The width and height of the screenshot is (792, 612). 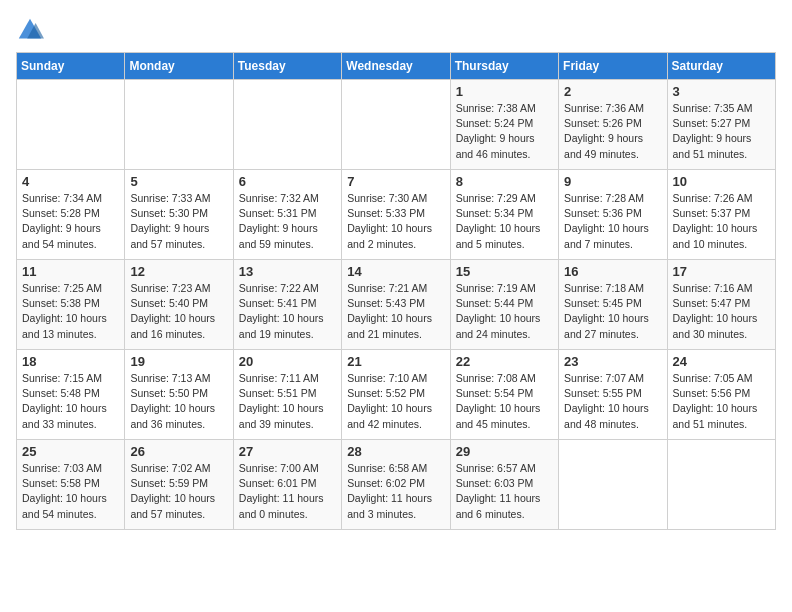 What do you see at coordinates (721, 395) in the screenshot?
I see `day-cell: 24Sunrise: 7:05 AM Sunset: 5:56 PM Dayli…` at bounding box center [721, 395].